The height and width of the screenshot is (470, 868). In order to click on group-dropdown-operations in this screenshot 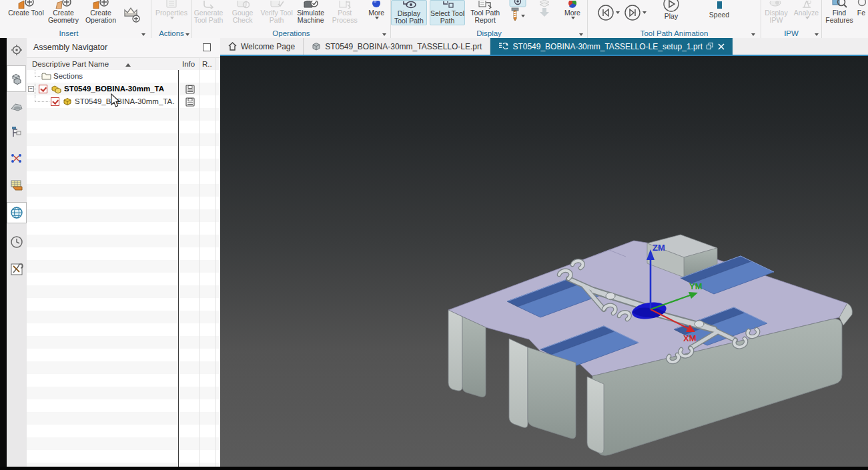, I will do `click(384, 35)`.